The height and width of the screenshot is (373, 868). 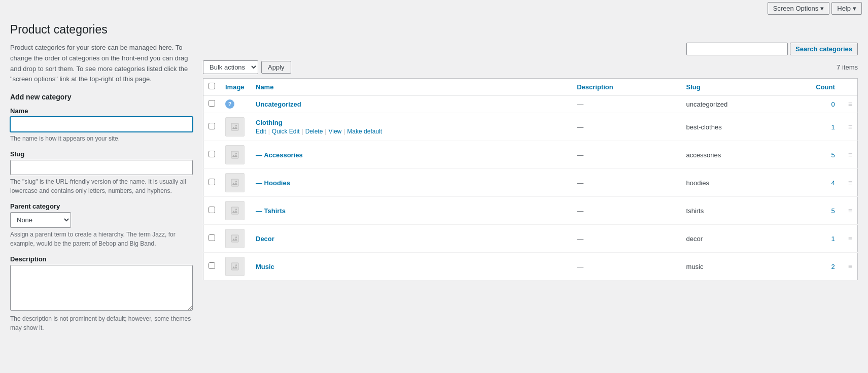 I want to click on table-row: — Hoodies—hoodies4≡, so click(x=531, y=183).